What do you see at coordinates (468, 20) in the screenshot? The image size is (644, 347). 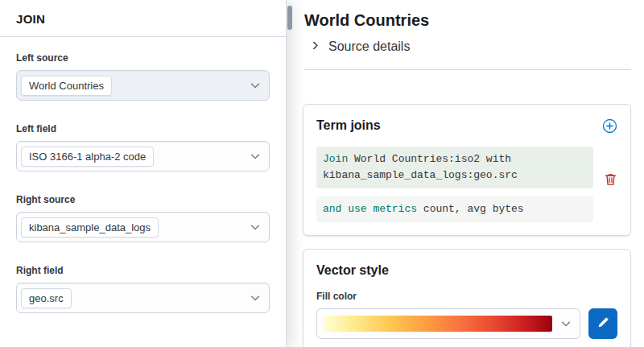 I see `page-title: World Countries` at bounding box center [468, 20].